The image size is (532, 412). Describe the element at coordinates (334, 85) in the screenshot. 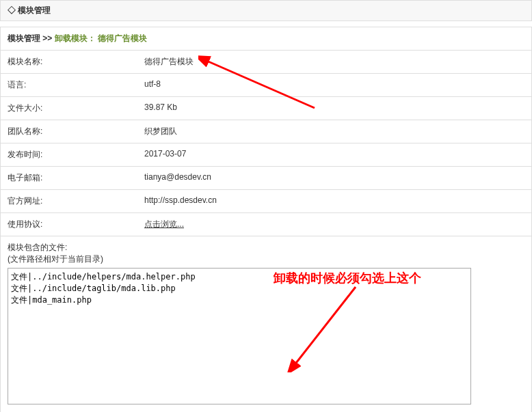

I see `language-value: utf-8` at that location.